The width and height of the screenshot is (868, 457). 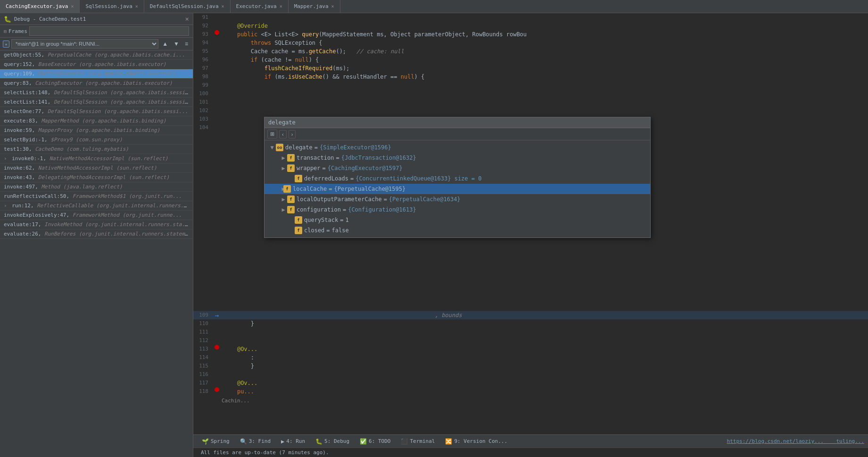 I want to click on tree-item-closed: f closed = false, so click(x=457, y=230).